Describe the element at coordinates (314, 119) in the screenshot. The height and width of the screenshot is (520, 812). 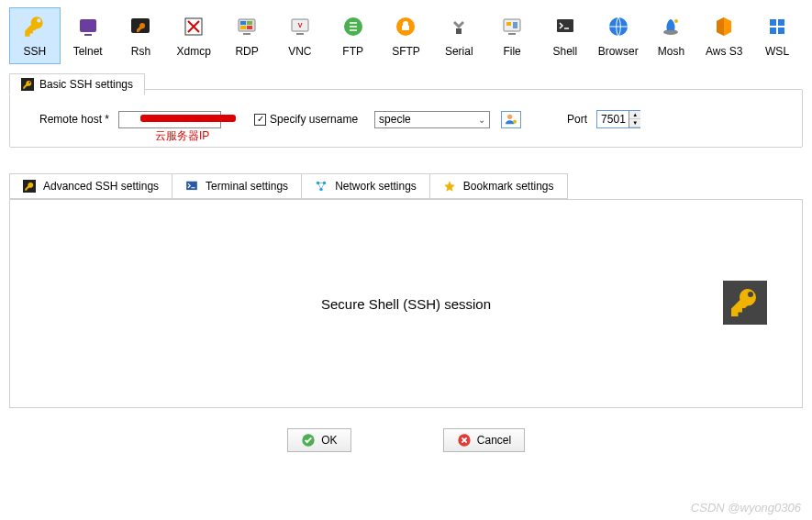
I see `checkbox-label: Specify username` at that location.